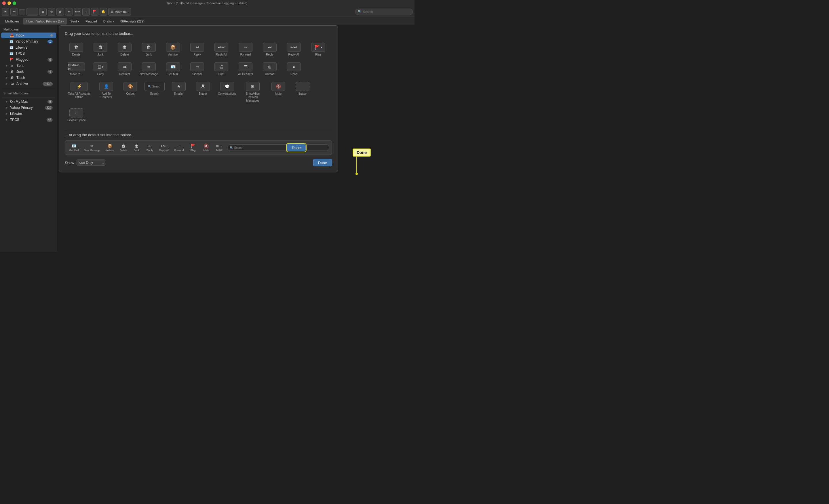 The image size is (829, 504). Describe the element at coordinates (253, 92) in the screenshot. I see `tool-show-hide: ⊞ Show/Hide Related Messages` at that location.